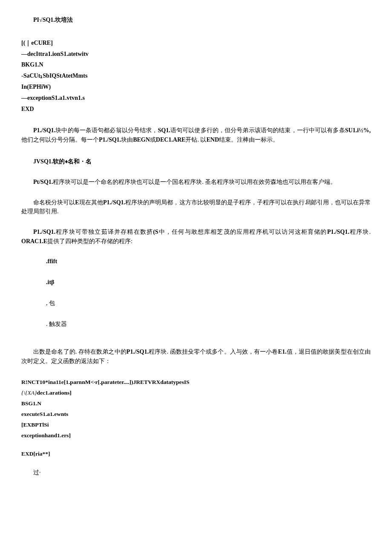 The image size is (392, 555). Describe the element at coordinates (196, 76) in the screenshot. I see `code-block-structure: [(｜eCURE] —decIttra1.ionS1.atetwitv BKG1…` at that location.